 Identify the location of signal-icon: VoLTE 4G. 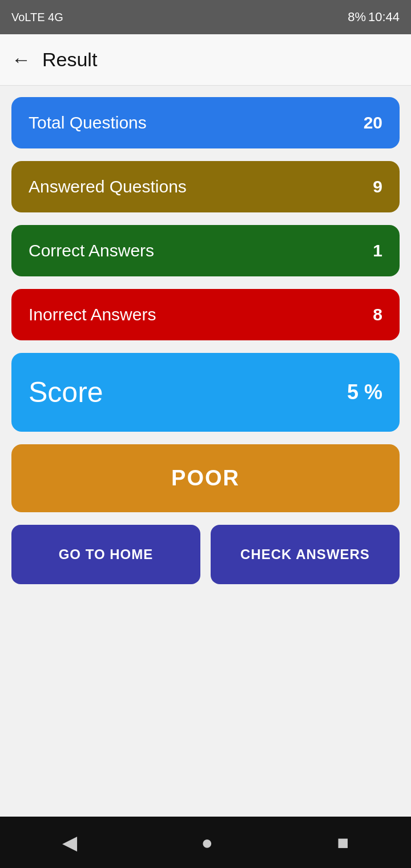
(38, 17).